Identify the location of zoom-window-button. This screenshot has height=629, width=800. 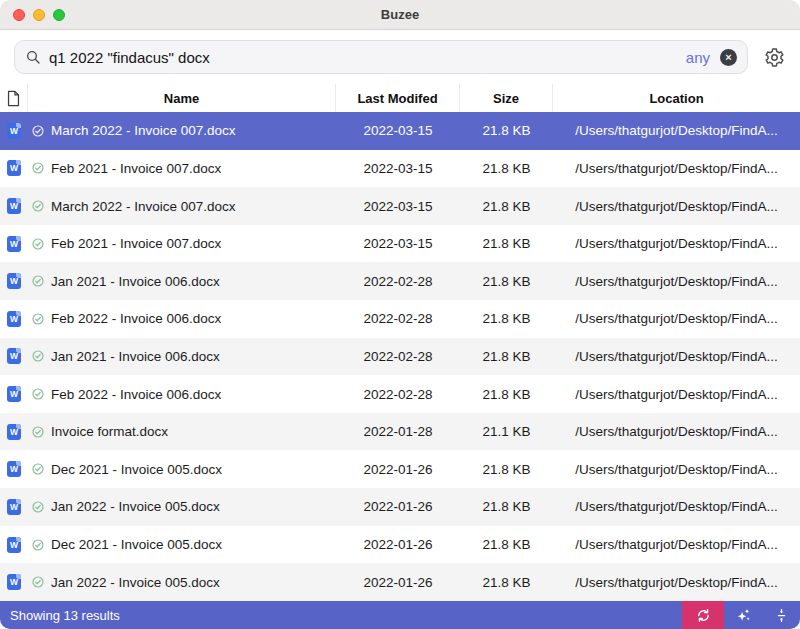
(59, 15).